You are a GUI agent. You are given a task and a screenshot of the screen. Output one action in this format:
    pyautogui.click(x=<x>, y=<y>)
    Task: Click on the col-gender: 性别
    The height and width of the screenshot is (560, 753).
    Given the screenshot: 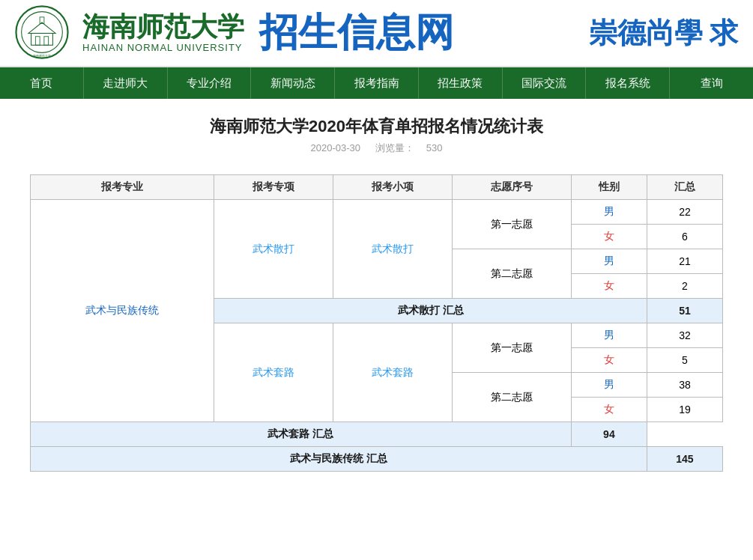 What is the action you would take?
    pyautogui.click(x=608, y=187)
    